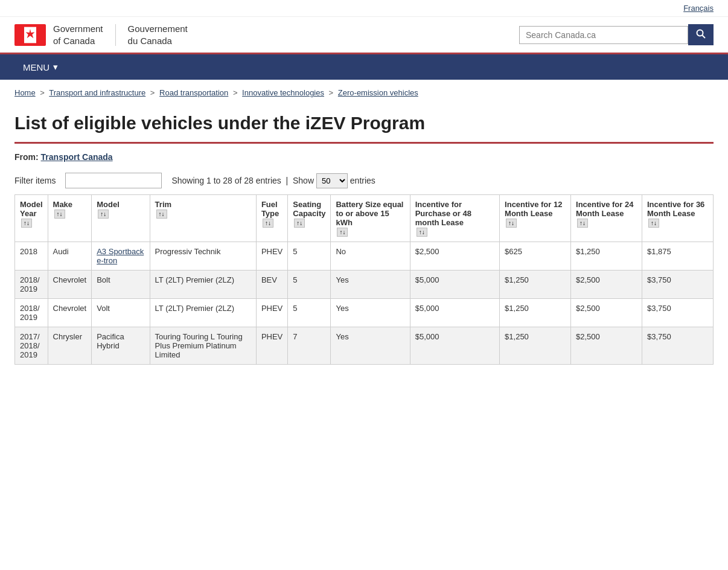 The width and height of the screenshot is (728, 570). Describe the element at coordinates (299, 223) in the screenshot. I see `sort-seating-capacity: ↑↓` at that location.